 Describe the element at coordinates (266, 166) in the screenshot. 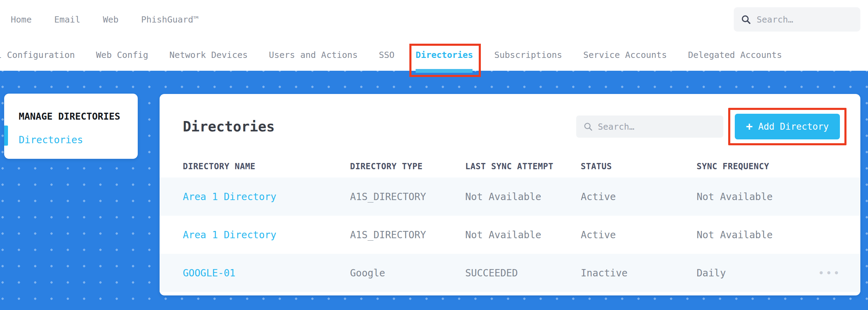

I see `col-directory-name: DIRECTORY NAME` at that location.